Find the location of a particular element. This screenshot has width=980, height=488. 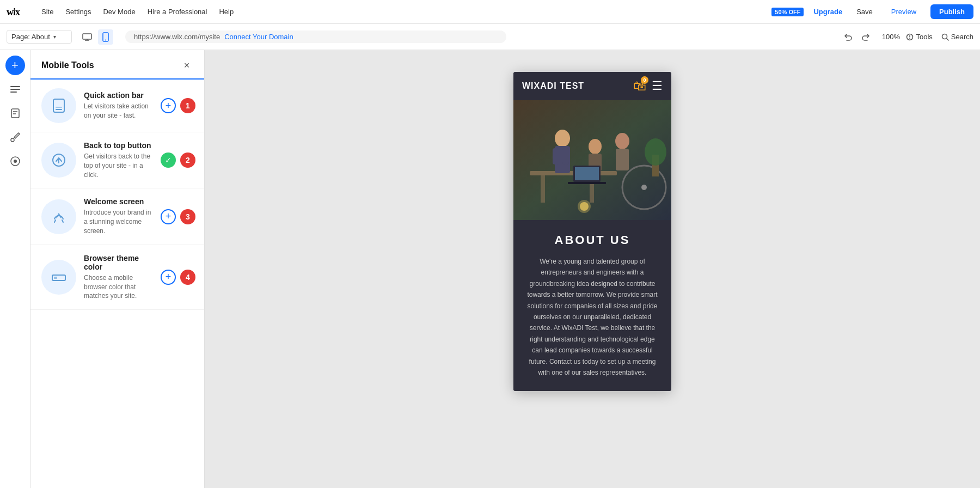

desktop-view-icon is located at coordinates (87, 37).